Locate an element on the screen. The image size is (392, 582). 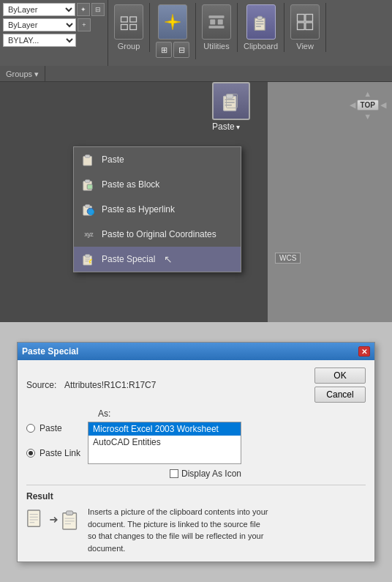
paste-radio-label: Paste is located at coordinates (51, 428).